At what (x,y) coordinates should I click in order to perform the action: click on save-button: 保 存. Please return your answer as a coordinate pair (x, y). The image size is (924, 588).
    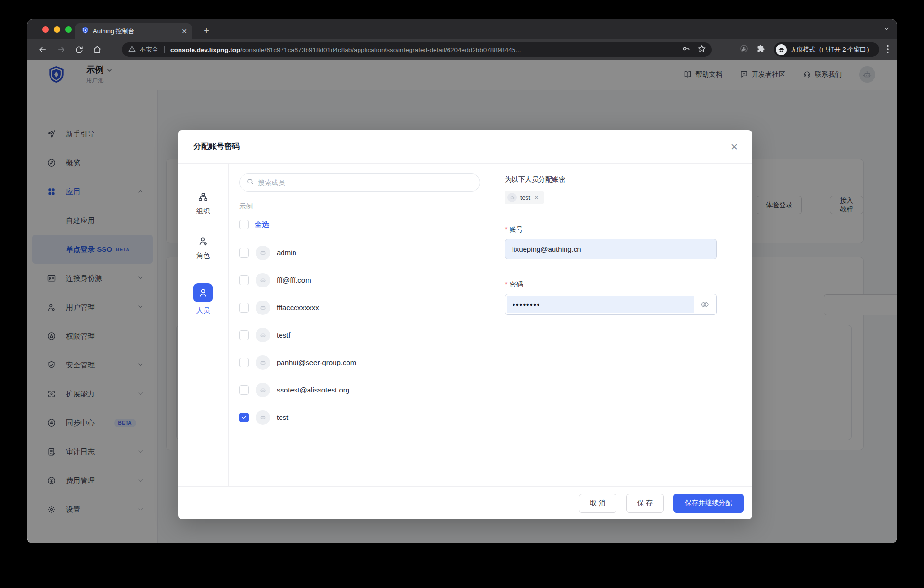
    Looking at the image, I should click on (645, 503).